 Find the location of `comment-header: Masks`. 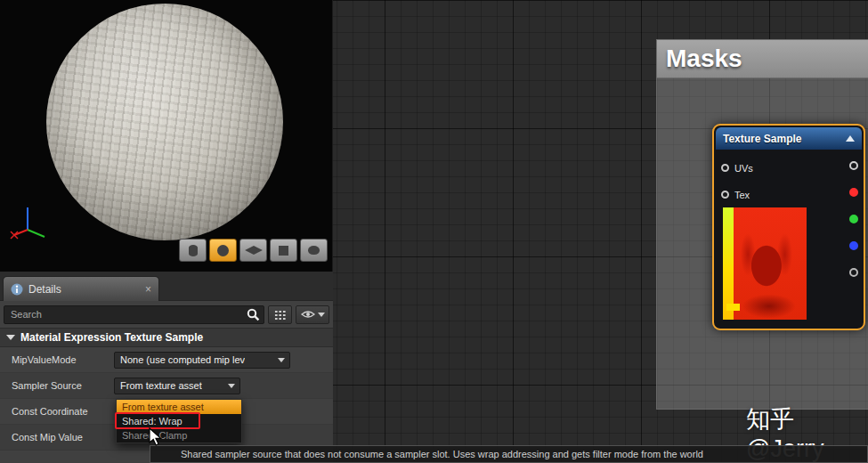

comment-header: Masks is located at coordinates (762, 59).